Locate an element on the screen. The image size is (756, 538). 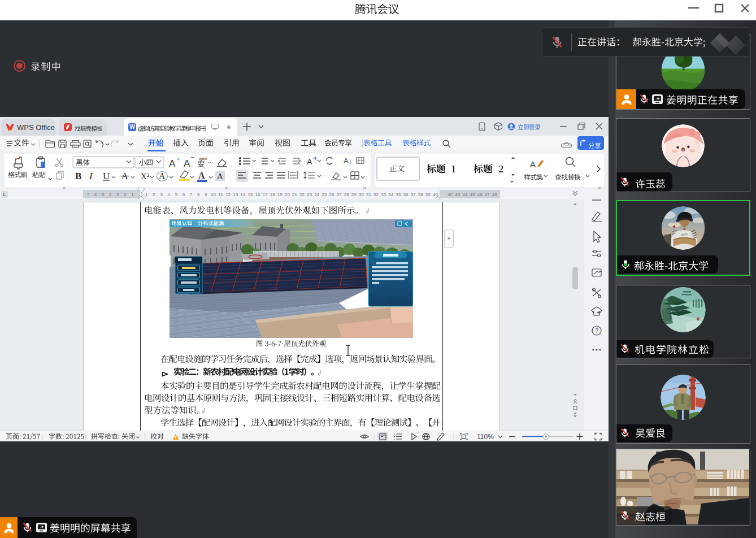
svg-text: 110% is located at coordinates (485, 437).